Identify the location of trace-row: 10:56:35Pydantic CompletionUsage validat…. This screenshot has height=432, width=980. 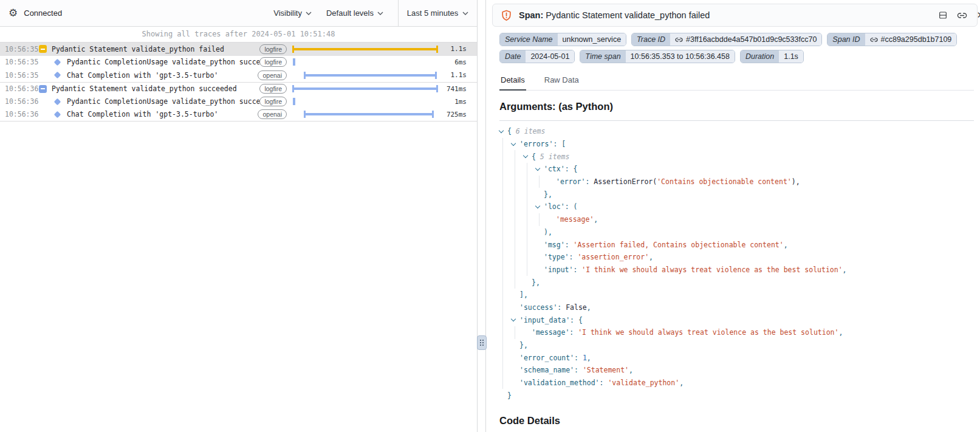
(238, 63).